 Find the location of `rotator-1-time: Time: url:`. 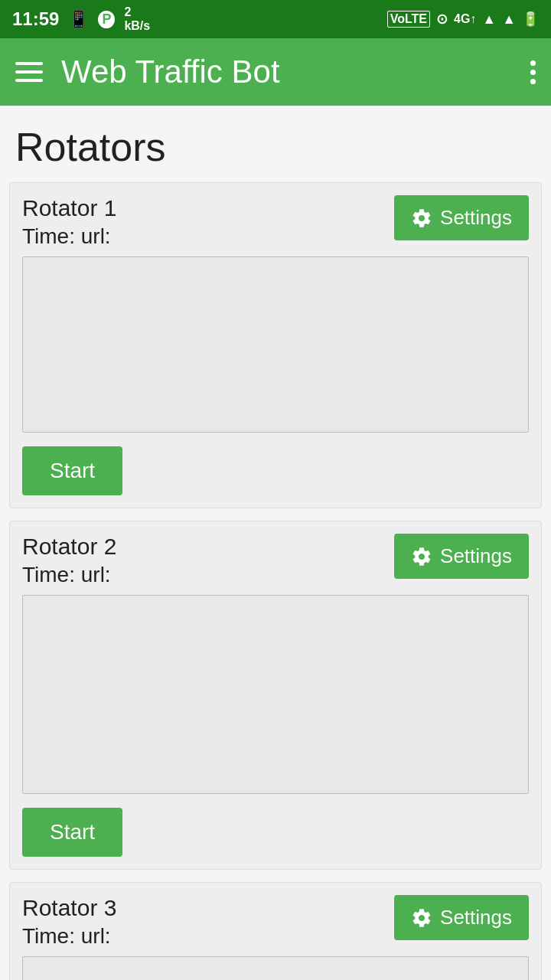

rotator-1-time: Time: url: is located at coordinates (69, 237).